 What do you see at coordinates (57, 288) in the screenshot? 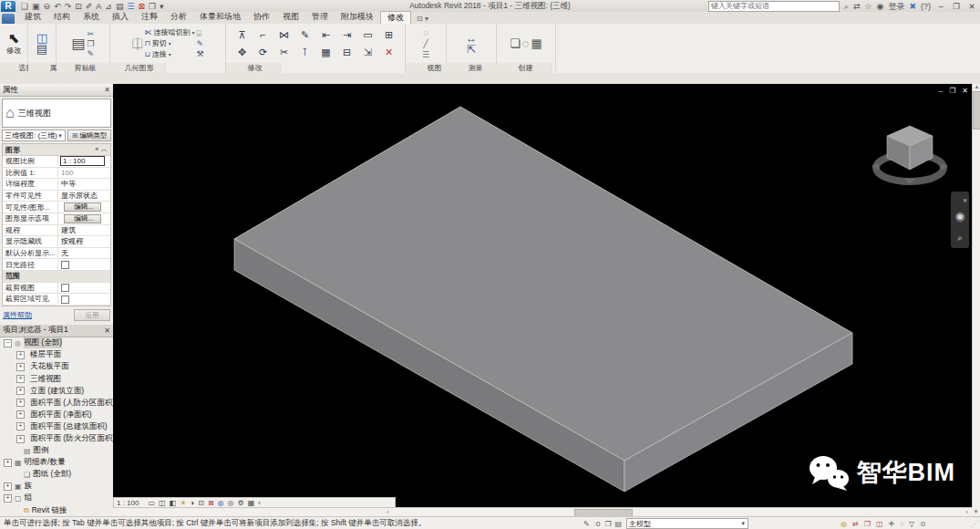
I see `property-row: 裁剪视图` at bounding box center [57, 288].